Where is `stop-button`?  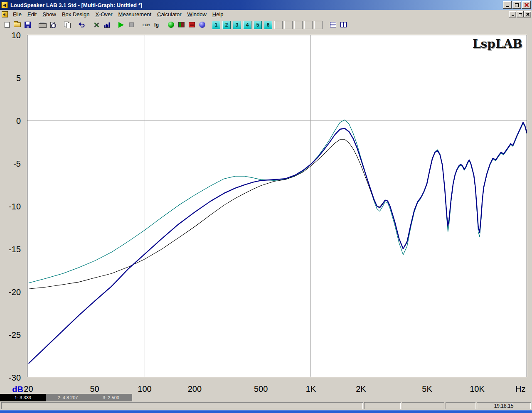
stop-button is located at coordinates (131, 25).